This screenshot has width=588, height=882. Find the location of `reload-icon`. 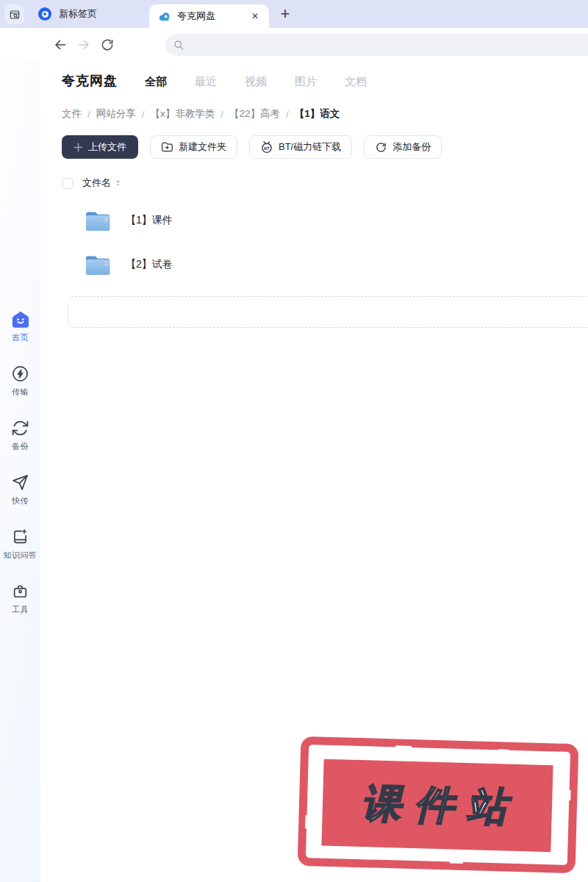

reload-icon is located at coordinates (107, 45).